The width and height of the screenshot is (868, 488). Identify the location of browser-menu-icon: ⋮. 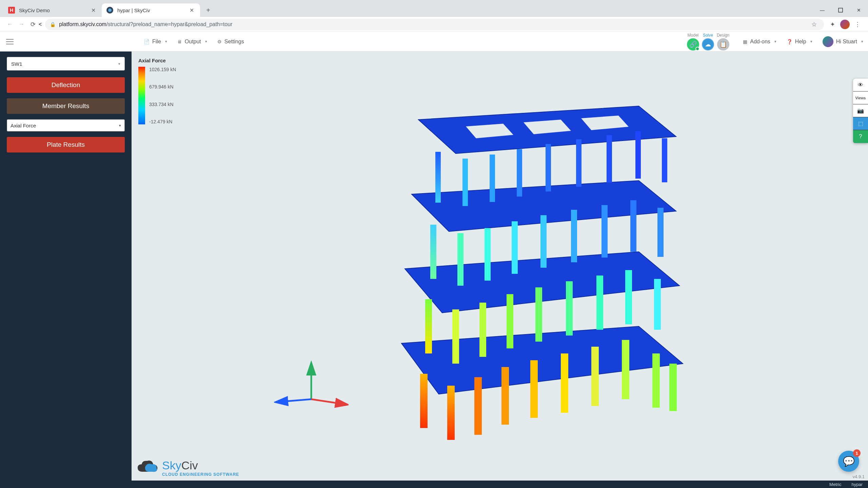
(857, 24).